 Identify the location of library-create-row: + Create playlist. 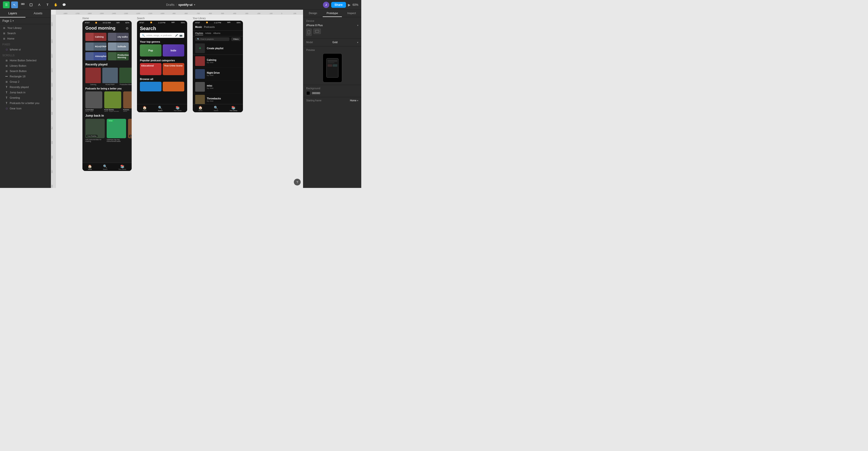
(218, 49).